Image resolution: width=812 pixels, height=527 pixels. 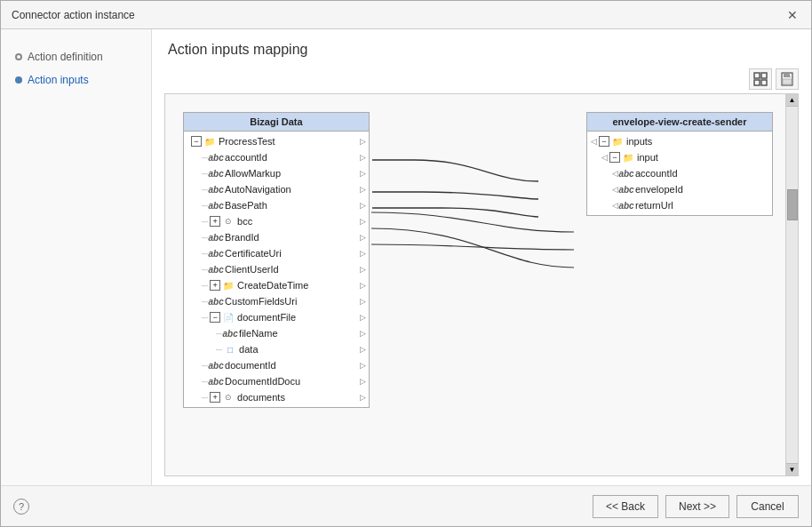 I want to click on layout-button, so click(x=760, y=79).